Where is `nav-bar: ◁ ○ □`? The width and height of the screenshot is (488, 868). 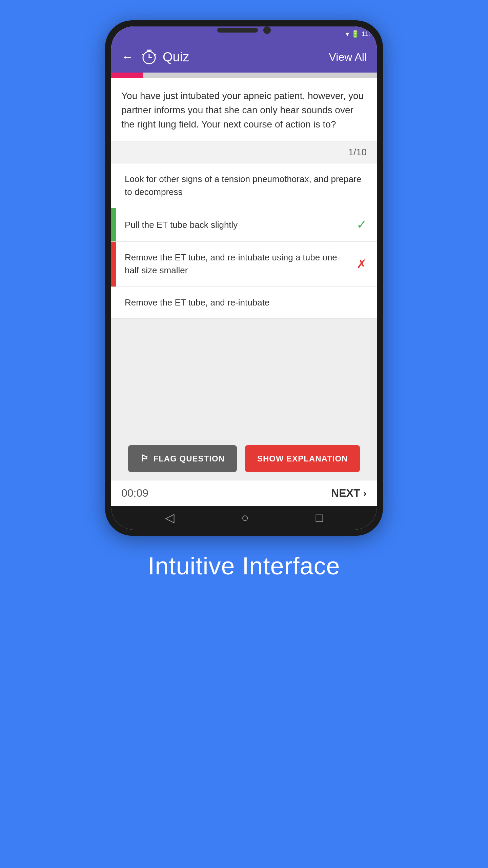
nav-bar: ◁ ○ □ is located at coordinates (244, 518).